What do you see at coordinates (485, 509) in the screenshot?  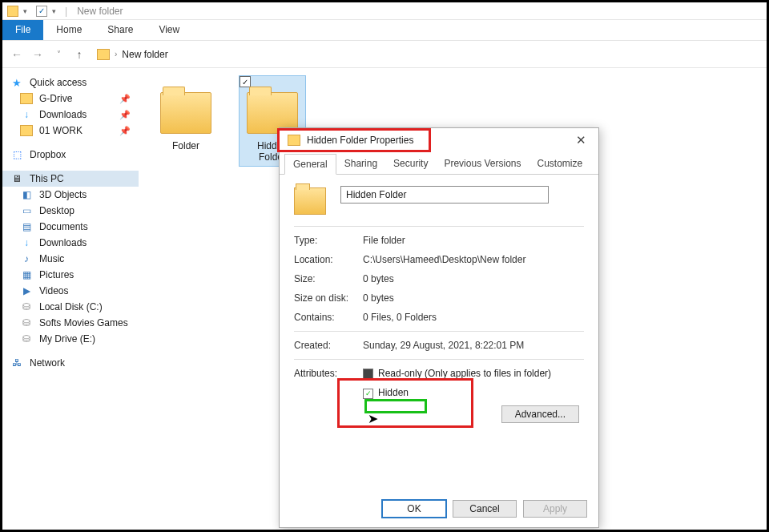 I see `cancel-button: Cancel` at bounding box center [485, 509].